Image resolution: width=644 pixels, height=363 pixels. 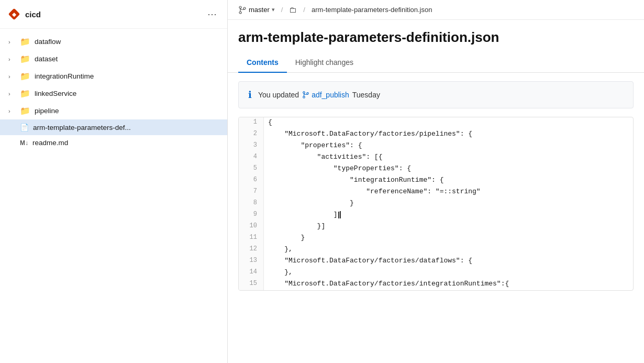 I want to click on sidebar-item-dataset: › 📁 dataset, so click(x=114, y=59).